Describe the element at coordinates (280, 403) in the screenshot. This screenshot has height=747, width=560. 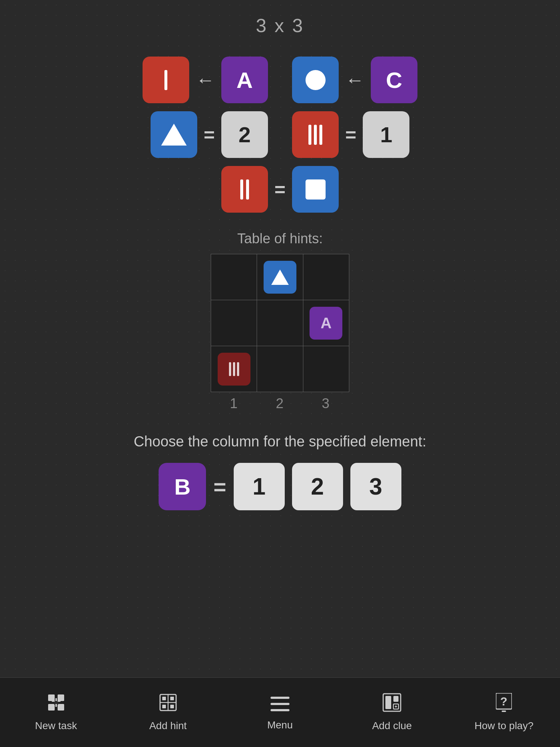
I see `column-labels: 1 2 3` at that location.